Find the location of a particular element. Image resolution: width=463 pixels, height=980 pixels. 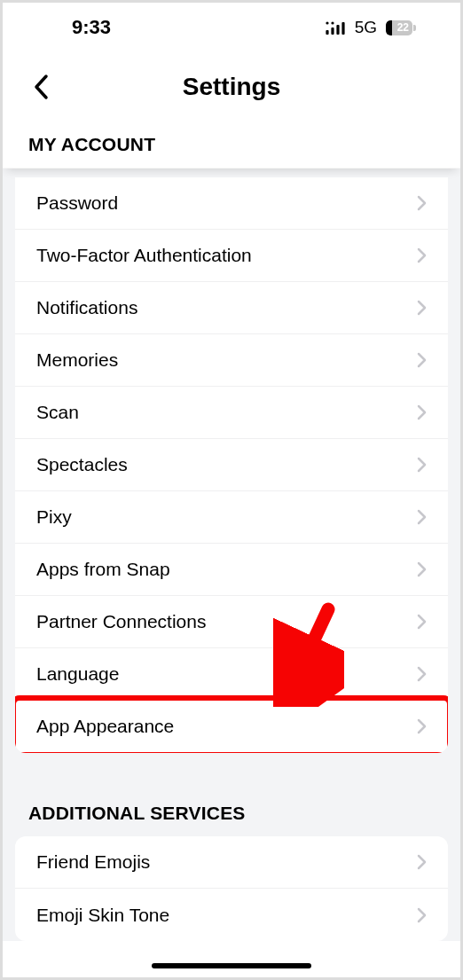

row-spectacles: Spectacles is located at coordinates (232, 465).